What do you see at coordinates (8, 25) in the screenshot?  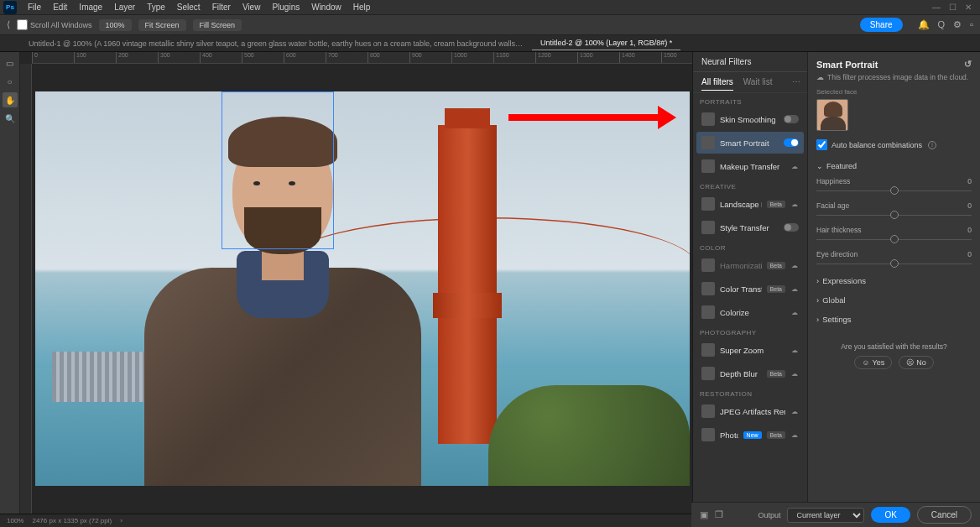 I see `home-icon: ⟨` at bounding box center [8, 25].